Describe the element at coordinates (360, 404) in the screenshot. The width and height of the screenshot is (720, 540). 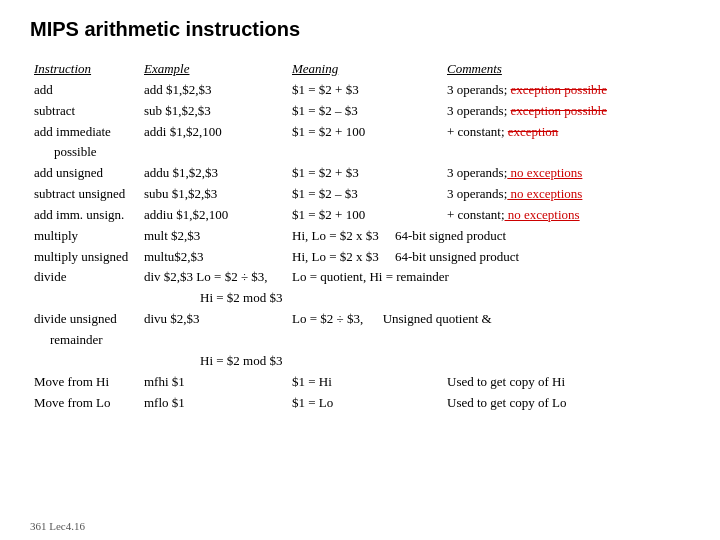
I see `table-row: Move from Lo mflo $1 $1 = Lo Used to get…` at that location.